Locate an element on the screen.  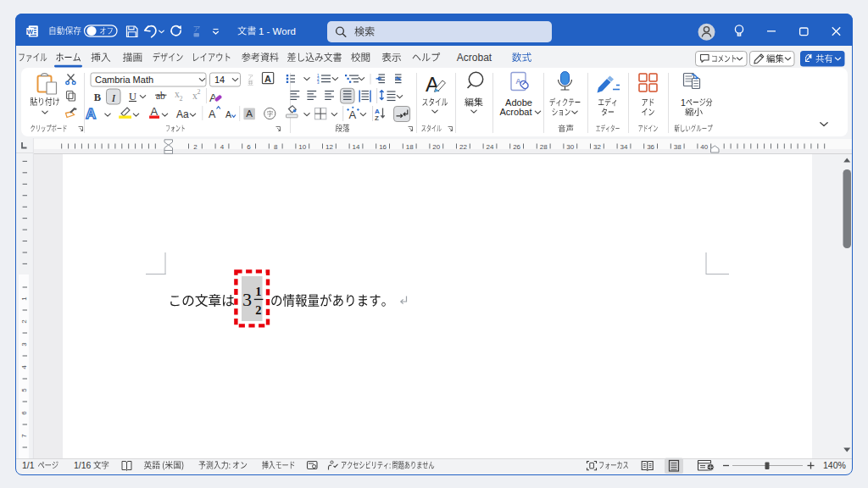
svg-text: 18 is located at coordinates (410, 147).